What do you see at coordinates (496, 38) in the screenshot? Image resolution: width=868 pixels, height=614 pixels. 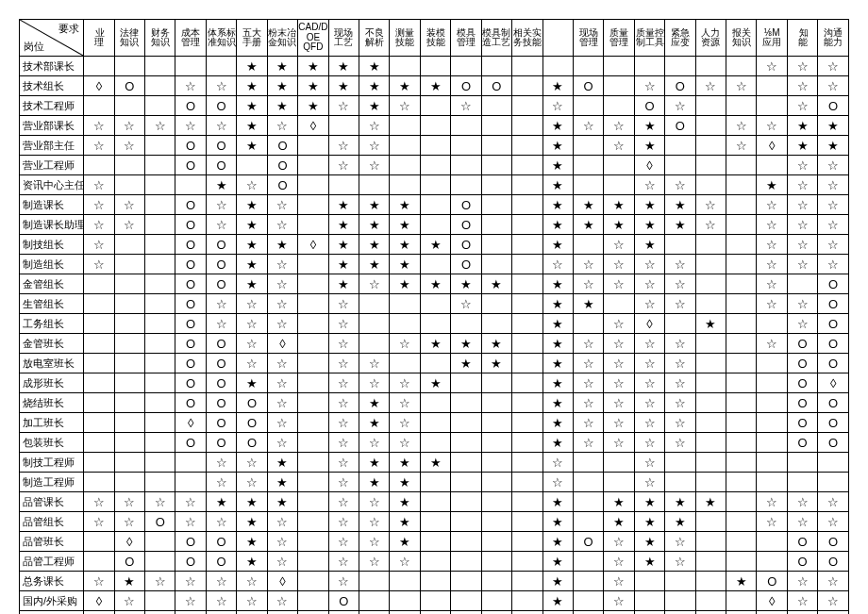 I see `col-header-13: 模具制造工艺` at bounding box center [496, 38].